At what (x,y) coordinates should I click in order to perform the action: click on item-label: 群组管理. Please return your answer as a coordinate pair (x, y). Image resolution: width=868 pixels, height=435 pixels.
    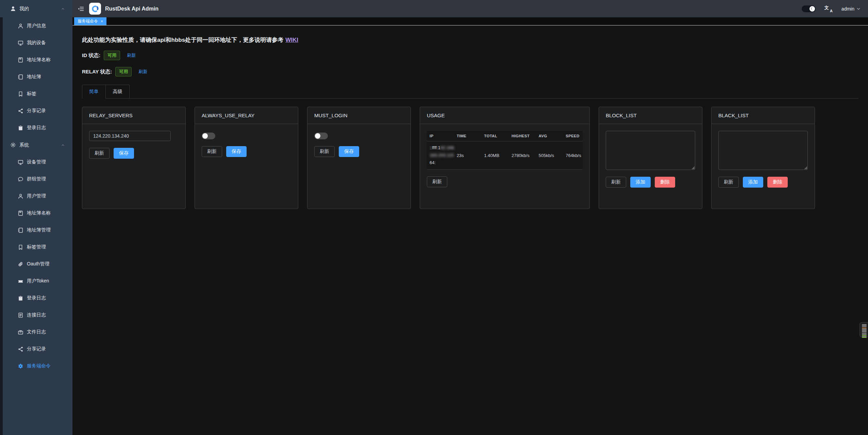
    Looking at the image, I should click on (36, 179).